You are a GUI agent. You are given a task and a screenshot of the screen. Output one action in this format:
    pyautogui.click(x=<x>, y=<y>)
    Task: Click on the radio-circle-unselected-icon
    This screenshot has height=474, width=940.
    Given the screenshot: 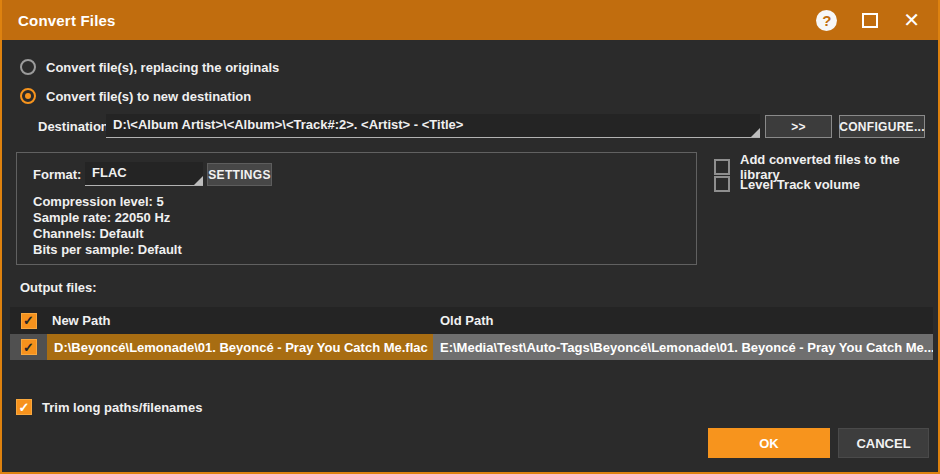 What is the action you would take?
    pyautogui.click(x=28, y=67)
    